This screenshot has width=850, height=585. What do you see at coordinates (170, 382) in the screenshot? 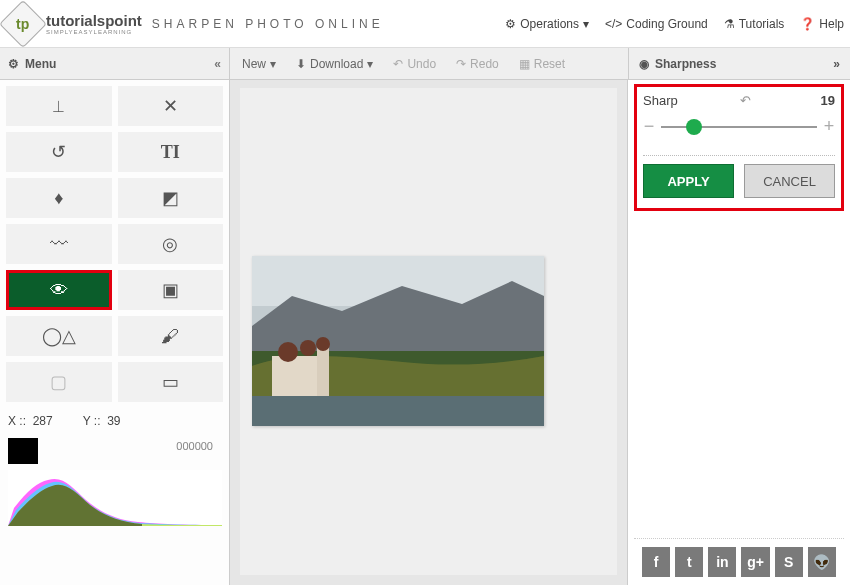
I see `frame-icon: ▭` at bounding box center [170, 382].